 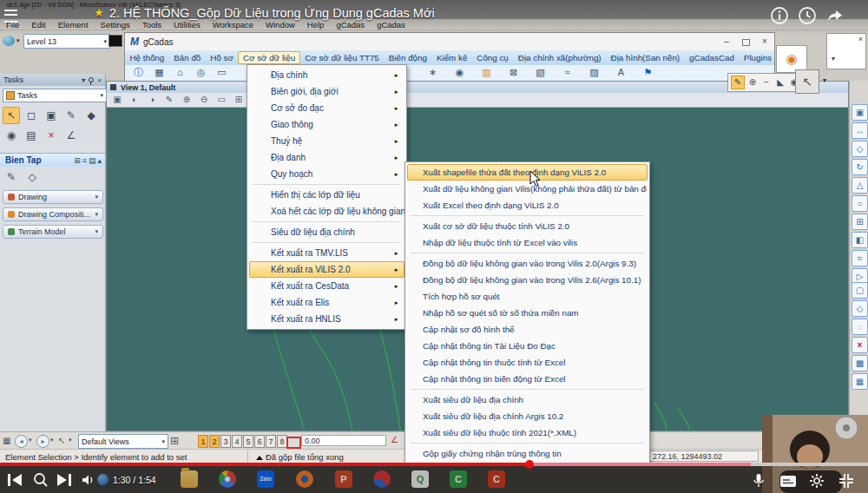 I want to click on bar-chart-icon: ▥, so click(x=486, y=73).